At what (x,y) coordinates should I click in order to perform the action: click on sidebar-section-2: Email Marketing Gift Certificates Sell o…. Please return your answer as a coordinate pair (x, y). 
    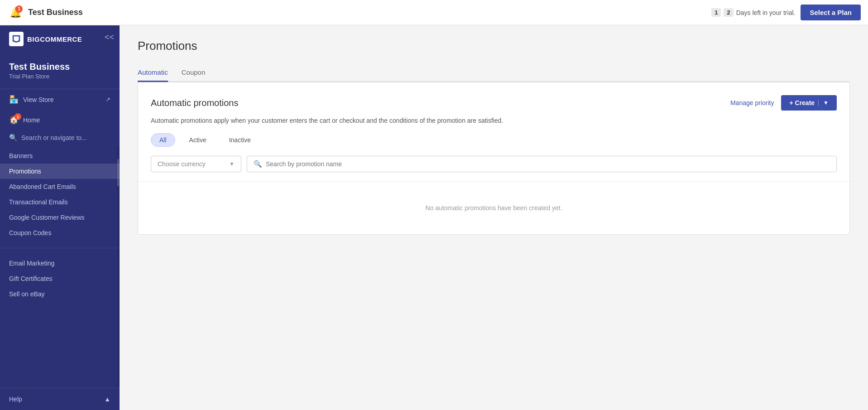
    Looking at the image, I should click on (60, 279).